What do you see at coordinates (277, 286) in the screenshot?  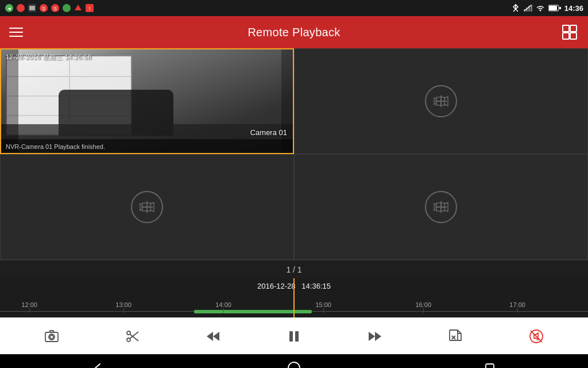 I see `timeline-date: 2016-12-28` at bounding box center [277, 286].